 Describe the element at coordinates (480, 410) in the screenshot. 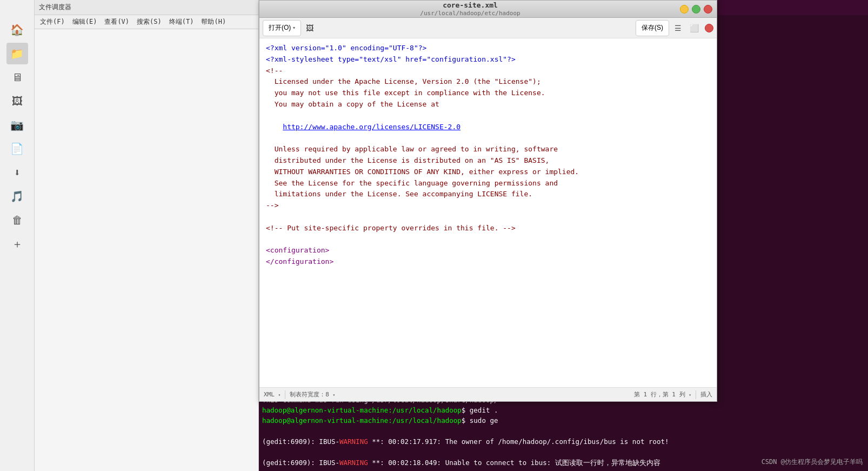

I see `cmd-3: $ gedit .` at that location.